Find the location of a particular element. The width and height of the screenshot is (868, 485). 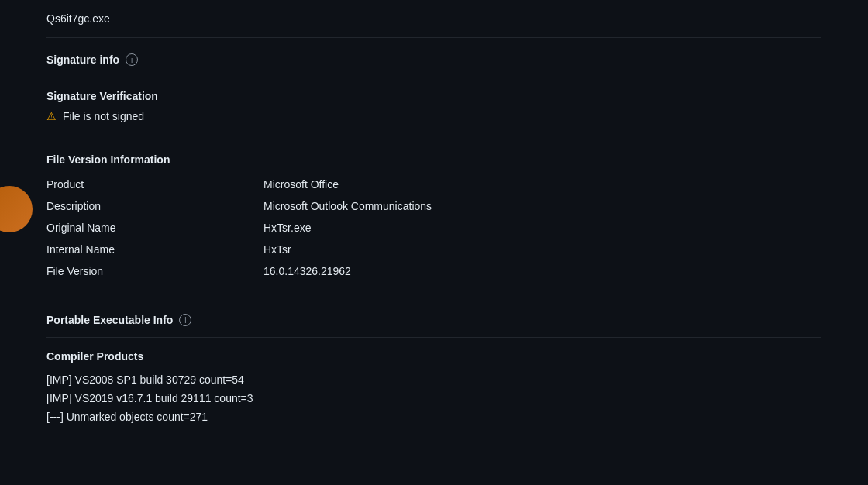

file-version-label: File Version is located at coordinates (155, 271).